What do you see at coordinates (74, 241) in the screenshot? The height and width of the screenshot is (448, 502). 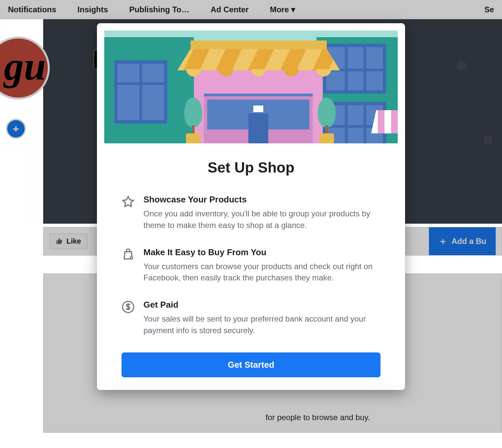 I see `like-label: Like` at bounding box center [74, 241].